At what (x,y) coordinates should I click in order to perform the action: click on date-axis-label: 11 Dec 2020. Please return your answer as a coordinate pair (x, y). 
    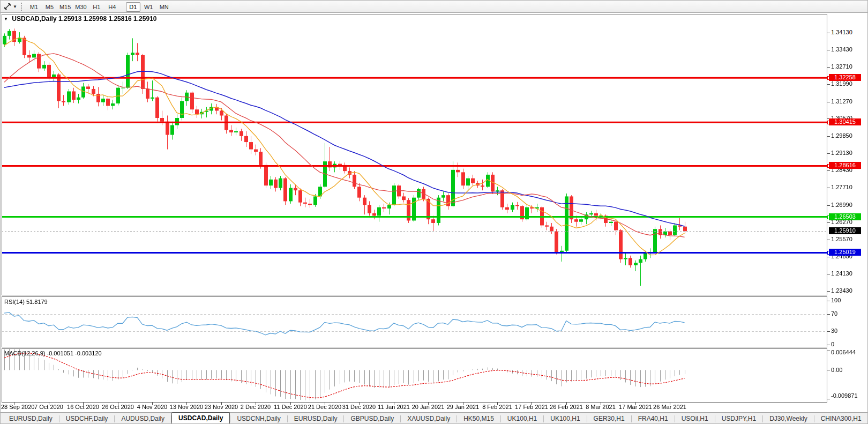
    Looking at the image, I should click on (290, 407).